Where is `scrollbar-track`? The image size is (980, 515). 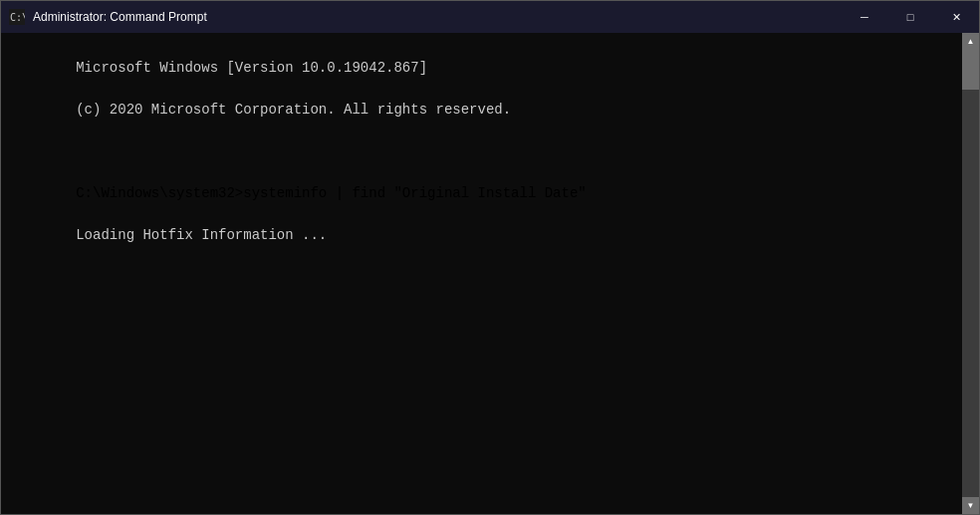 scrollbar-track is located at coordinates (970, 273).